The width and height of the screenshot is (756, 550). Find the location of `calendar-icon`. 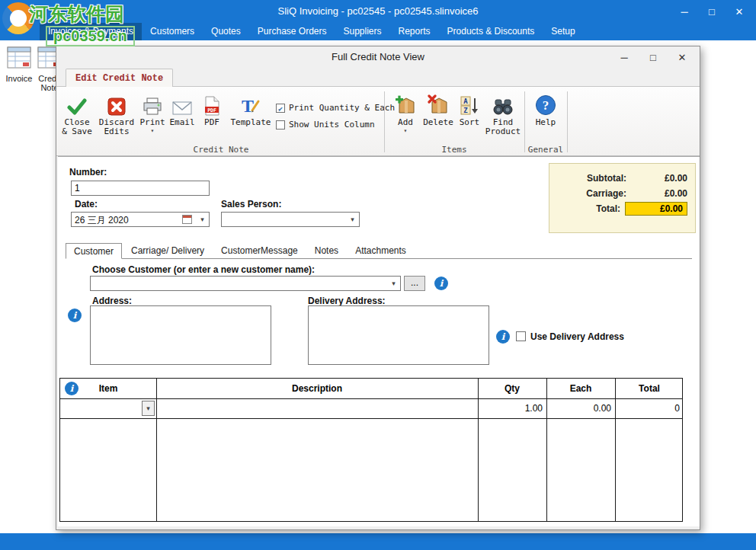

calendar-icon is located at coordinates (187, 219).